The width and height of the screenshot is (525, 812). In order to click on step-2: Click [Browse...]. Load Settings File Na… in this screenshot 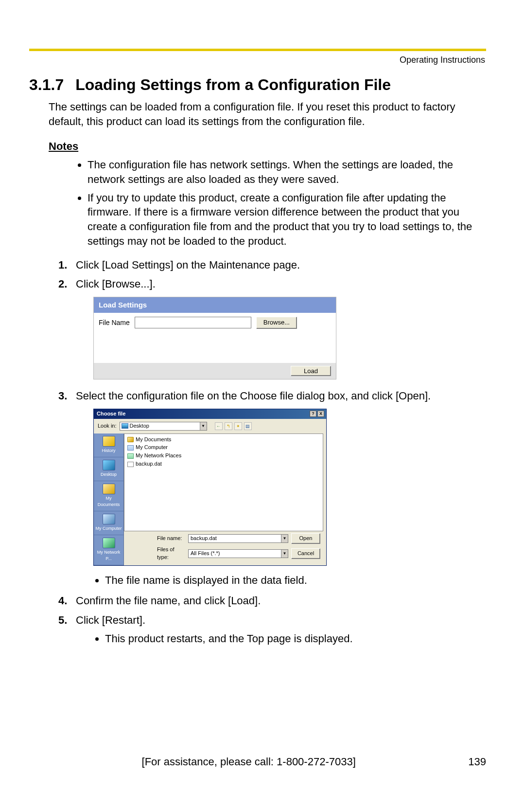, I will do `click(272, 328)`.